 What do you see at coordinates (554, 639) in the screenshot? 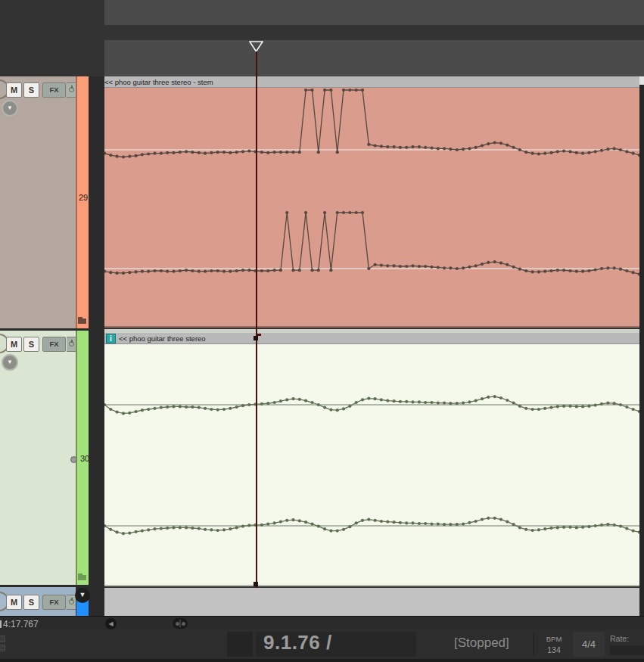
I see `bpm-label: BPM` at bounding box center [554, 639].